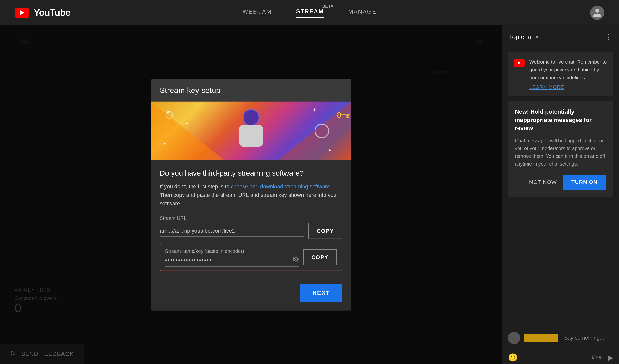 This screenshot has height=364, width=619. I want to click on stream-url-label: Stream URL, so click(251, 218).